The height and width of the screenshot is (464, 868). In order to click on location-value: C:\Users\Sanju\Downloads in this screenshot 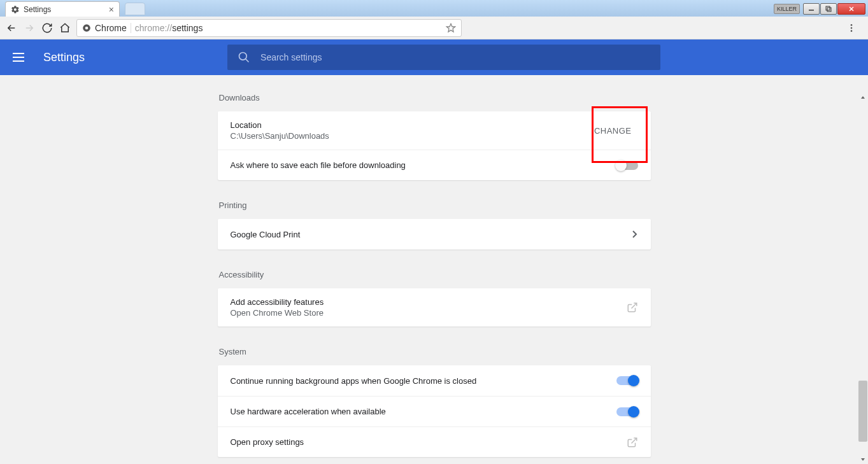, I will do `click(280, 136)`.